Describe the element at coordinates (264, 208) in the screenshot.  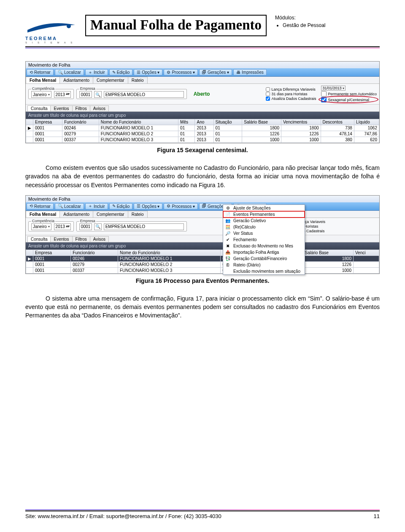
I see `menu-item-ajuste-de-situa-es: ⚙Ajuste de Situações` at that location.